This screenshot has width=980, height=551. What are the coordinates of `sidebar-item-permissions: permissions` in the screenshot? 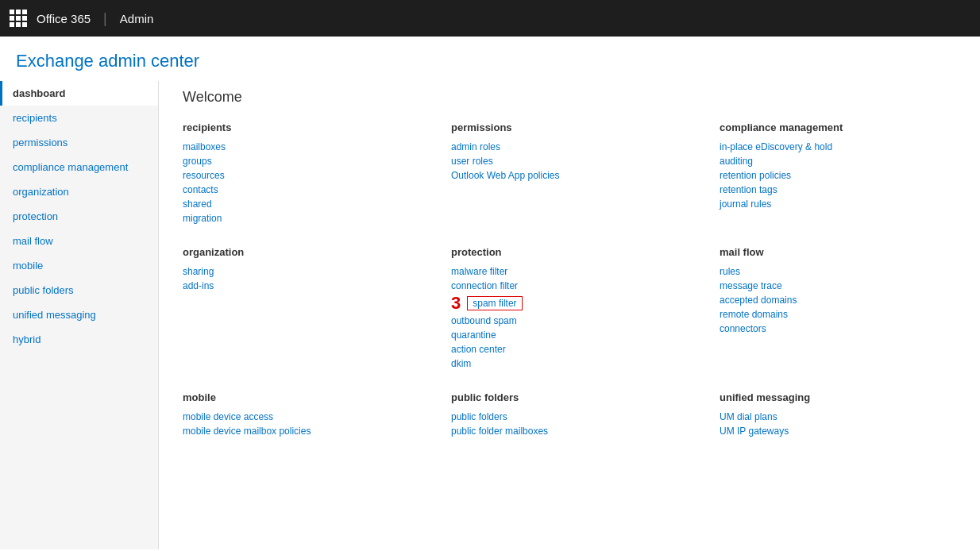 It's located at (79, 143).